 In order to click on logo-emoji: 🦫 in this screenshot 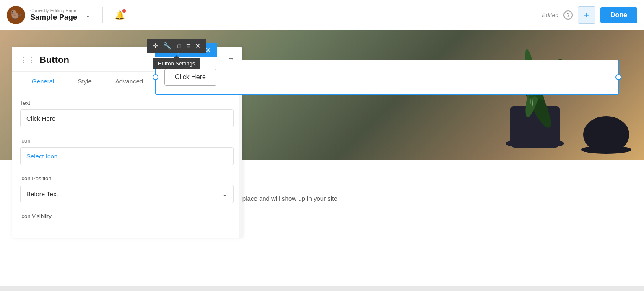, I will do `click(16, 15)`.